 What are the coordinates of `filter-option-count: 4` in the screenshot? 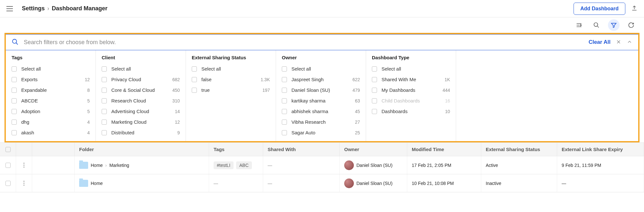 It's located at (88, 133).